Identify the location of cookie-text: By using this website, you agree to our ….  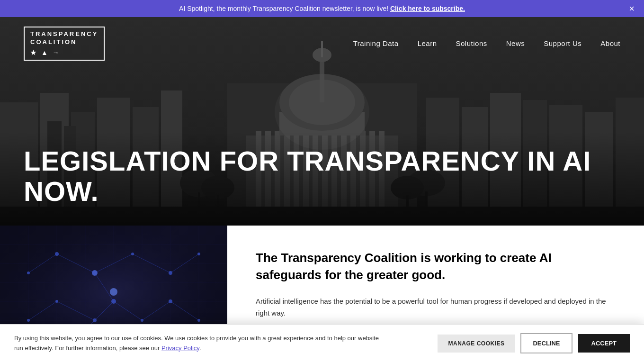
(199, 344).